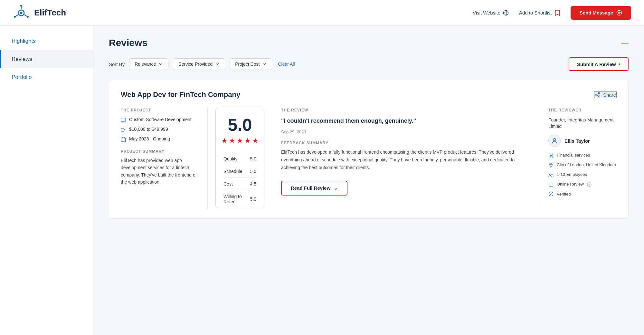 This screenshot has width=644, height=335. I want to click on sidebar-item-highlights: Highlights, so click(46, 41).